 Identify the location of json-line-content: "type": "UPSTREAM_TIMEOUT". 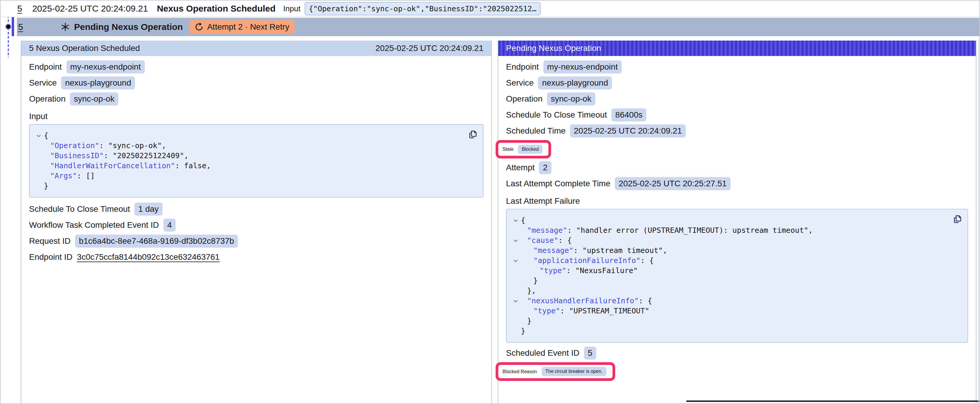
(585, 311).